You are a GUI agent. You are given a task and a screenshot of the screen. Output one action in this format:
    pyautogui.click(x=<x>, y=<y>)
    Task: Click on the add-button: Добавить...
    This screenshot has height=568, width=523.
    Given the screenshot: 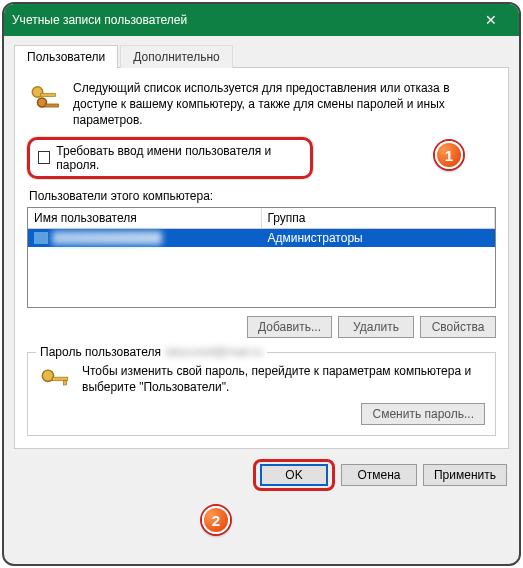 What is the action you would take?
    pyautogui.click(x=290, y=327)
    